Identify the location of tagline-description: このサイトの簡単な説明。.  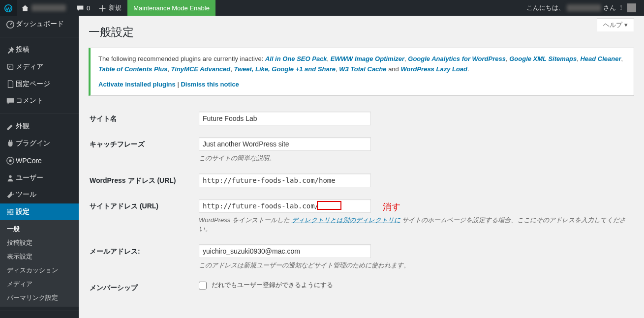
(413, 158).